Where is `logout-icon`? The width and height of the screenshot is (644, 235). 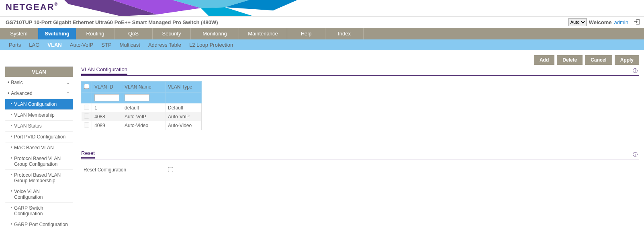
logout-icon is located at coordinates (637, 23).